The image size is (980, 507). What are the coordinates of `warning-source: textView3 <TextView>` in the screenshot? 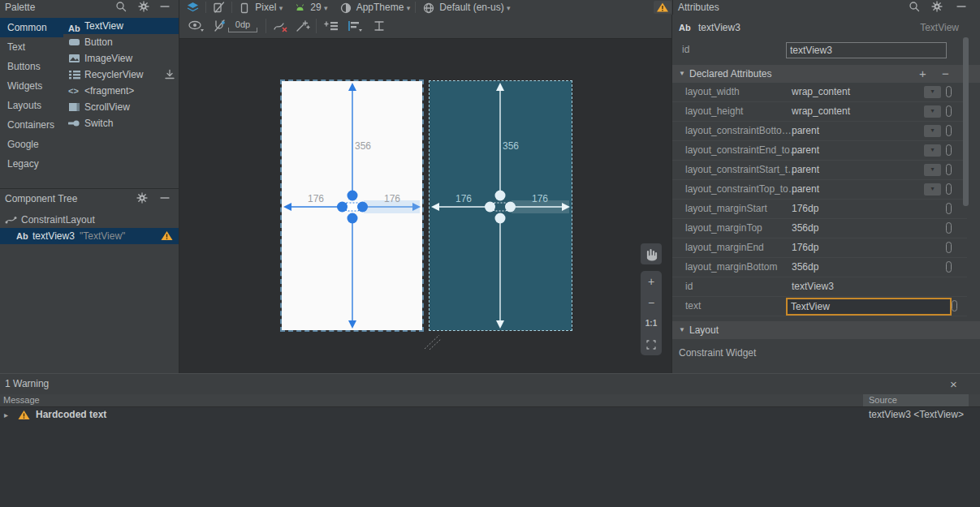 It's located at (916, 415).